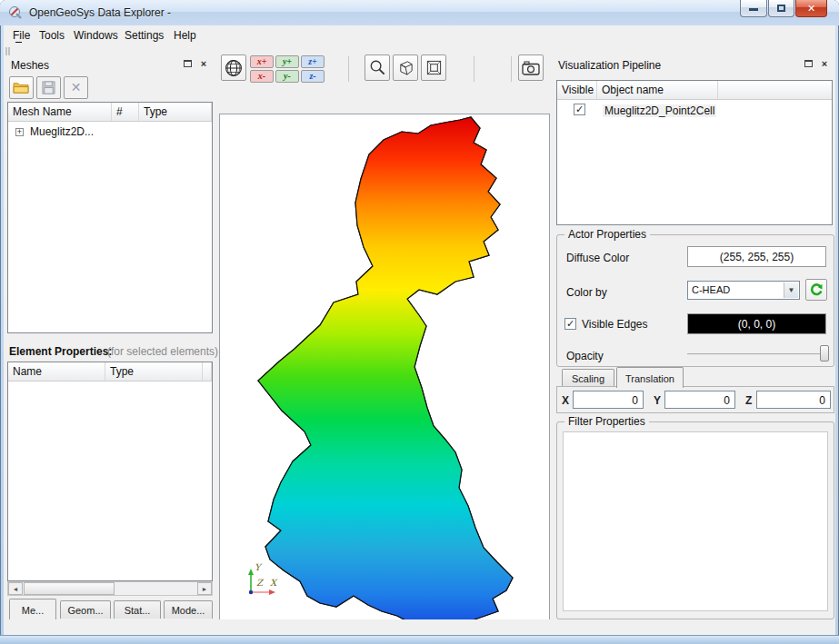  I want to click on col-spacer2, so click(774, 90).